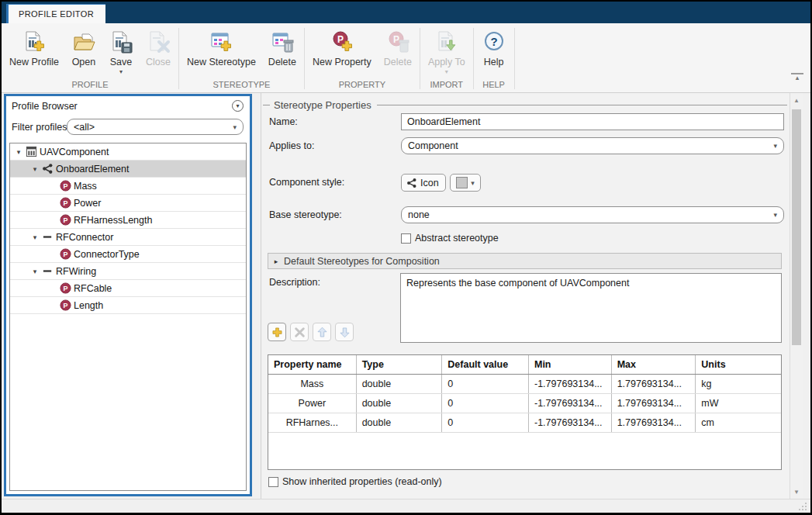 This screenshot has height=515, width=812. What do you see at coordinates (344, 332) in the screenshot?
I see `arrow-down-icon` at bounding box center [344, 332].